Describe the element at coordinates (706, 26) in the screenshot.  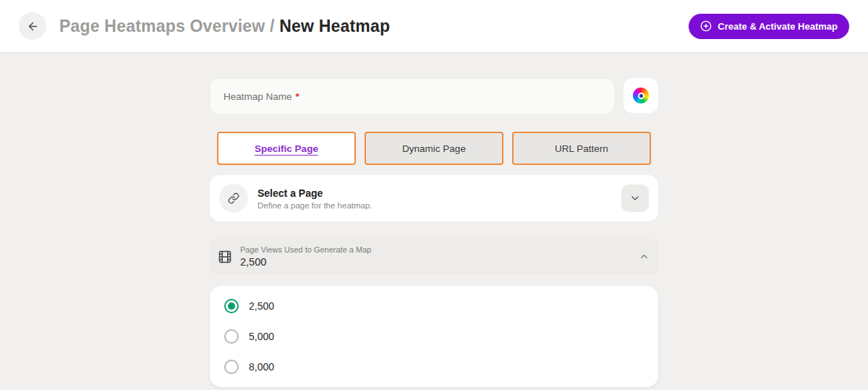
I see `plus-circle-icon` at that location.